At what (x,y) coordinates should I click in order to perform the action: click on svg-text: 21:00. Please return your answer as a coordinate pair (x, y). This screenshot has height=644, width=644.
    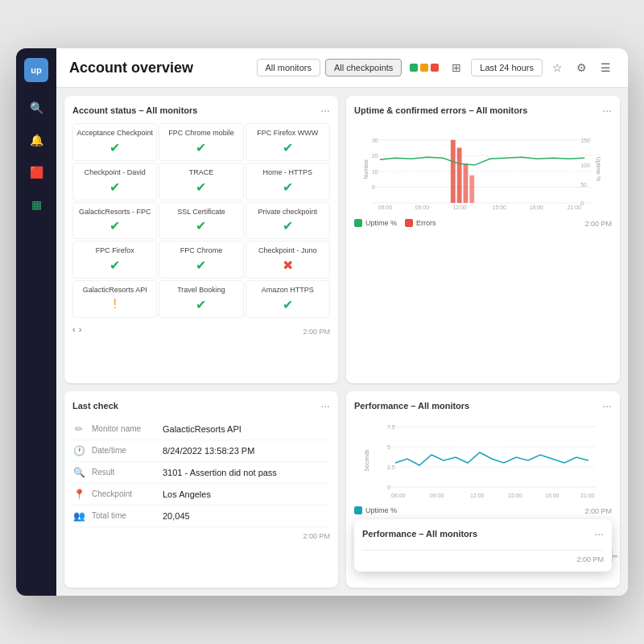
    Looking at the image, I should click on (588, 496).